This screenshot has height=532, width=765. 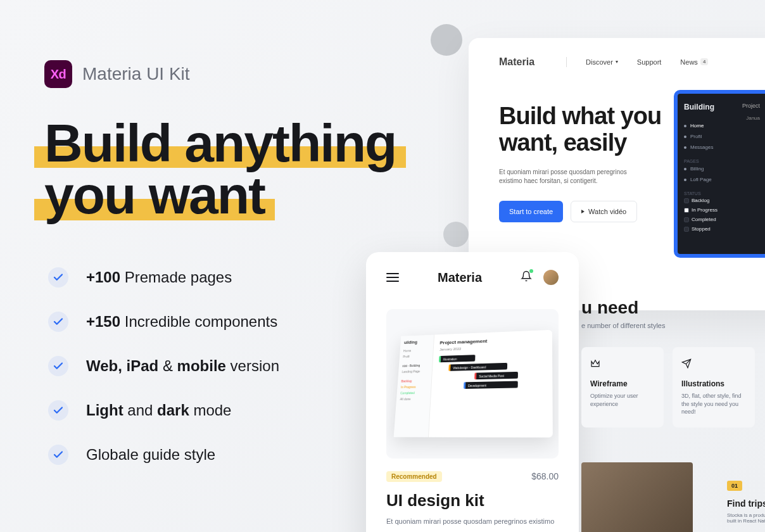 What do you see at coordinates (623, 388) in the screenshot?
I see `feature-card-wireframe: Wireframe Optimize your user experience` at bounding box center [623, 388].